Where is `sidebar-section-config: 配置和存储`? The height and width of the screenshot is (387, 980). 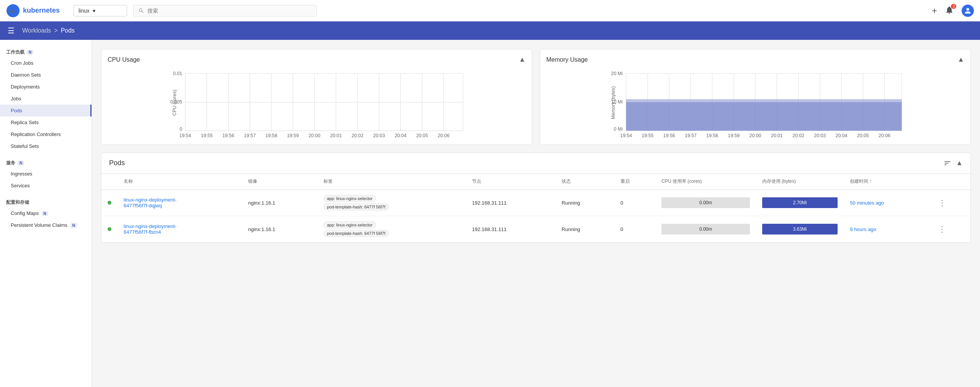 sidebar-section-config: 配置和存储 is located at coordinates (46, 202).